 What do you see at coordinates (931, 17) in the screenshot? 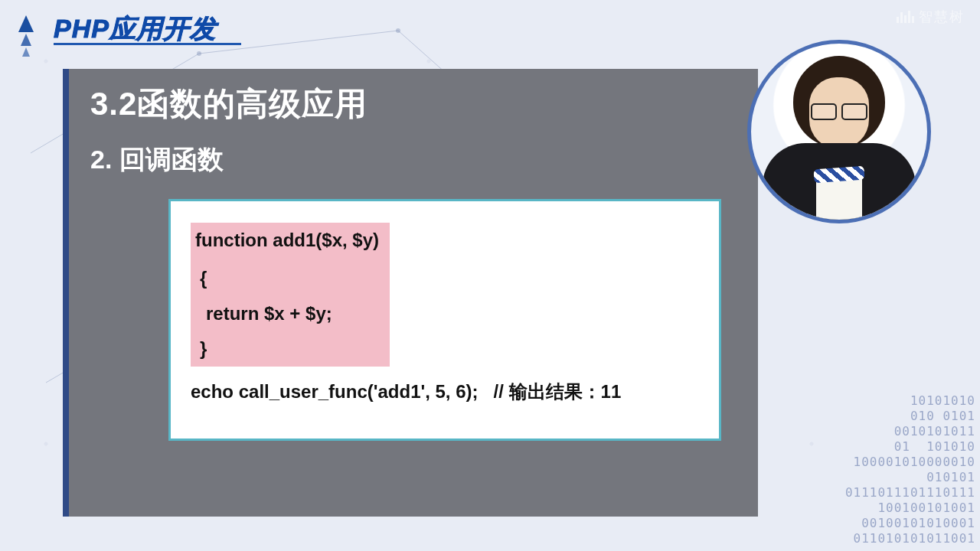
I see `watermark: 智慧树` at bounding box center [931, 17].